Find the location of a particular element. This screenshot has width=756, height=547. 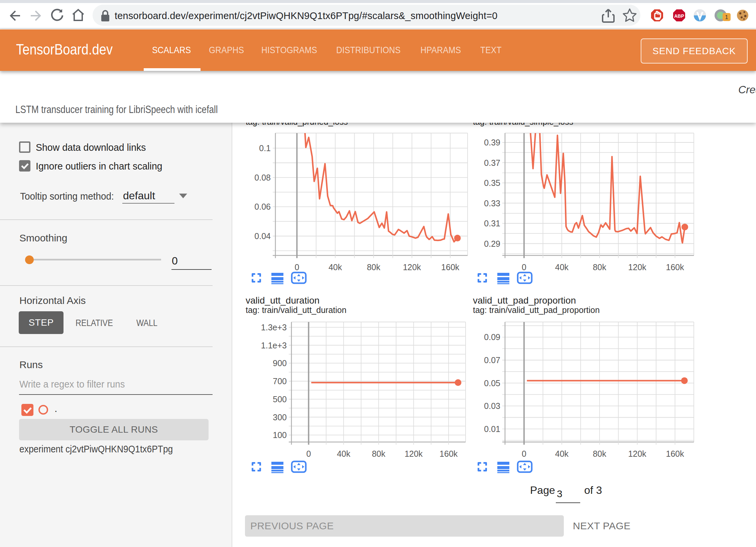

svg-text: valid_utt_pad_proportion is located at coordinates (524, 300).